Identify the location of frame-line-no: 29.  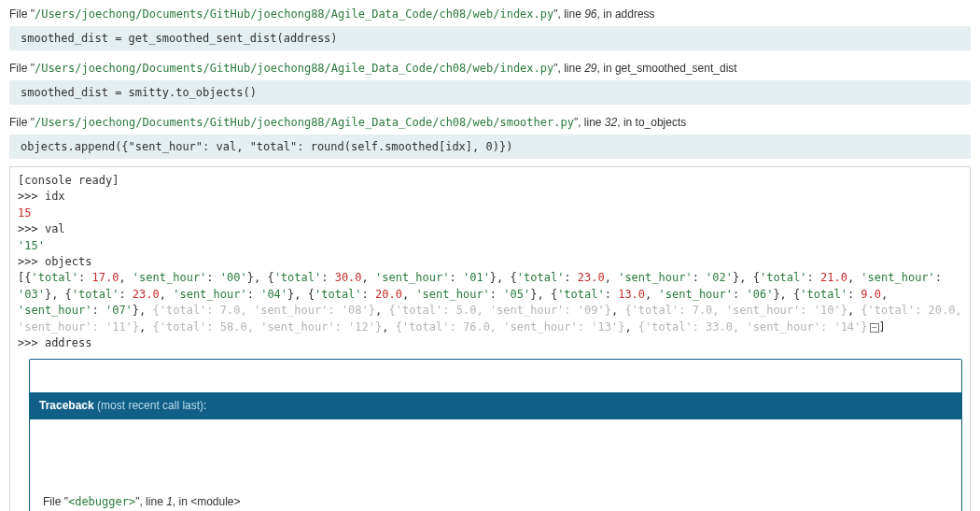
(590, 68).